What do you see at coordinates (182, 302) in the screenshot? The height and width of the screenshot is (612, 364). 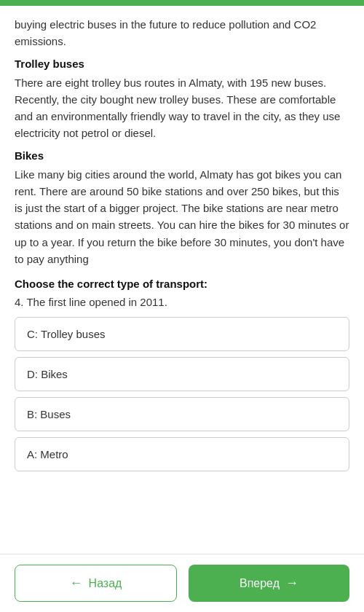 I see `question-text: 4. The first line opened in 2011.` at bounding box center [182, 302].